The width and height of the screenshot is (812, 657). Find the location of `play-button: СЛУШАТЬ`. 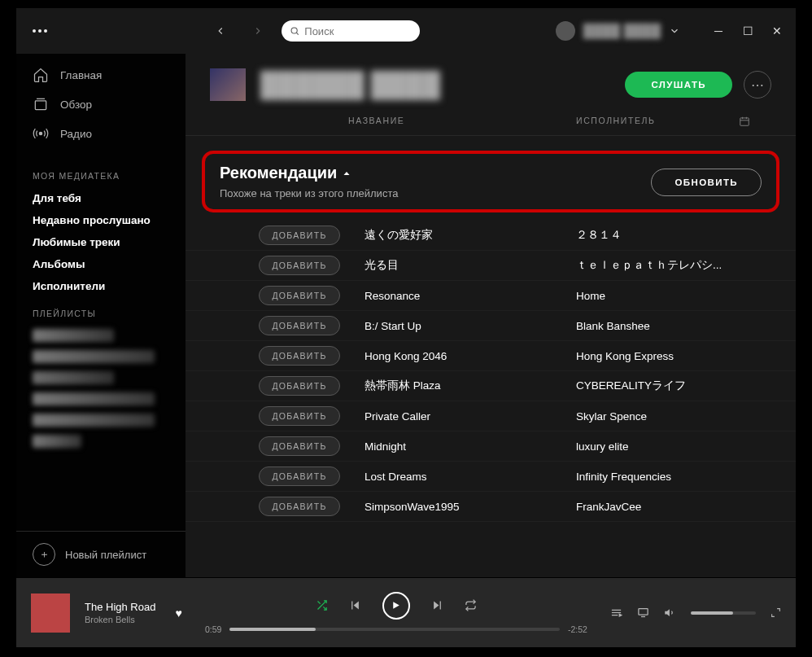

play-button: СЛУШАТЬ is located at coordinates (679, 85).